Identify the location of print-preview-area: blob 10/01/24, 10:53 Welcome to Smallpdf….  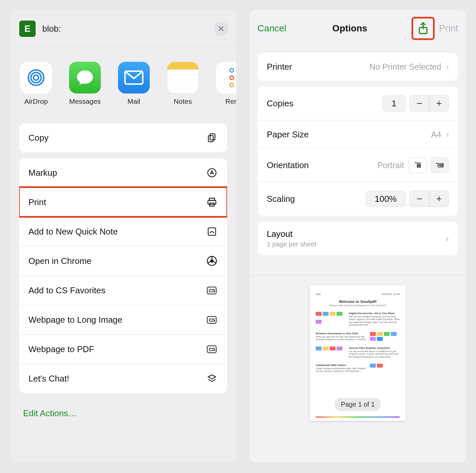
(358, 348).